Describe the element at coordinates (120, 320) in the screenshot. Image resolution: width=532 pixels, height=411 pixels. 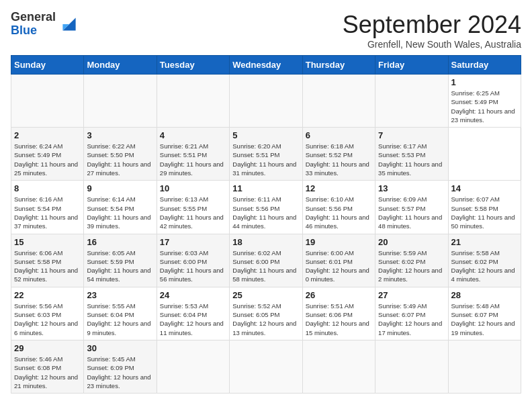
I see `day-info: Sunrise: 5:55 AMSunset: 6:04 PMDaylight:…` at that location.